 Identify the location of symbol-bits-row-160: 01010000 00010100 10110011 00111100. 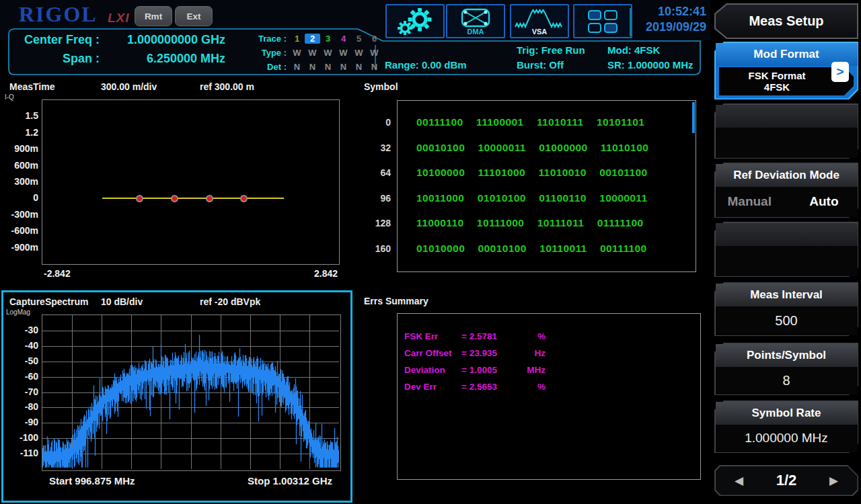
(531, 249).